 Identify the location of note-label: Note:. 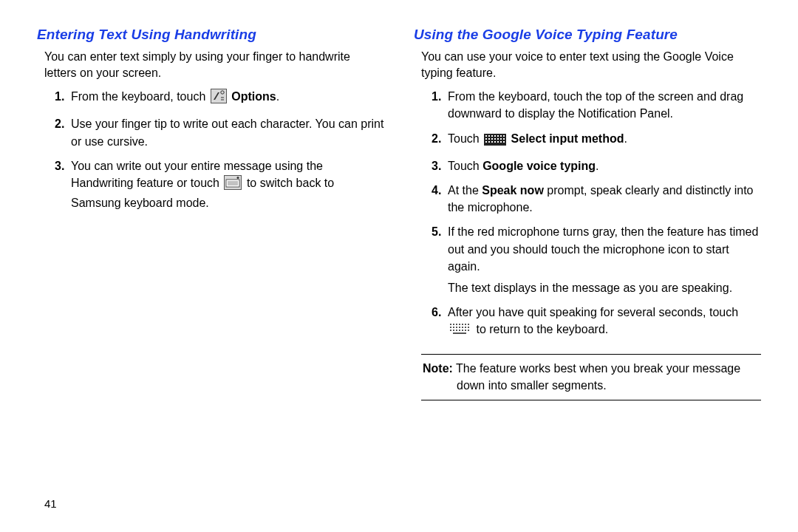
(437, 368).